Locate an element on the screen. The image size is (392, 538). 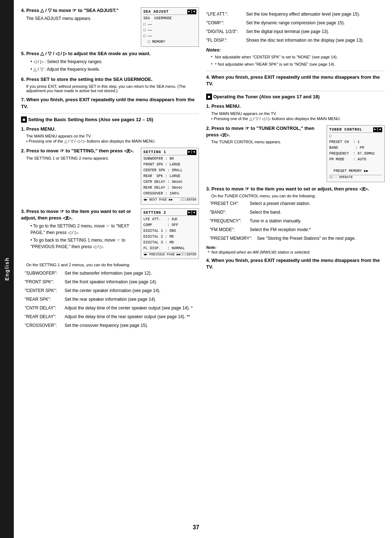
tuner-val-0: Select a preset channel station. is located at coordinates (317, 204).